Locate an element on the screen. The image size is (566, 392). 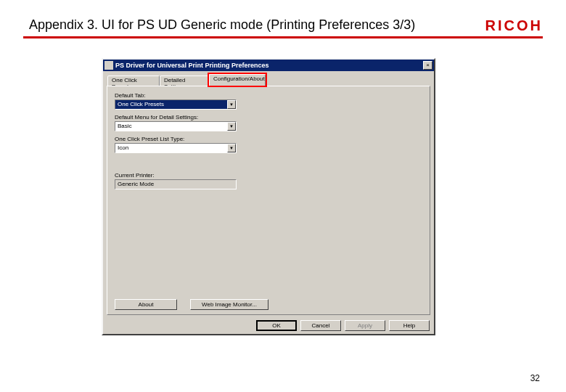
preset-list-value: Icon is located at coordinates (171, 148).